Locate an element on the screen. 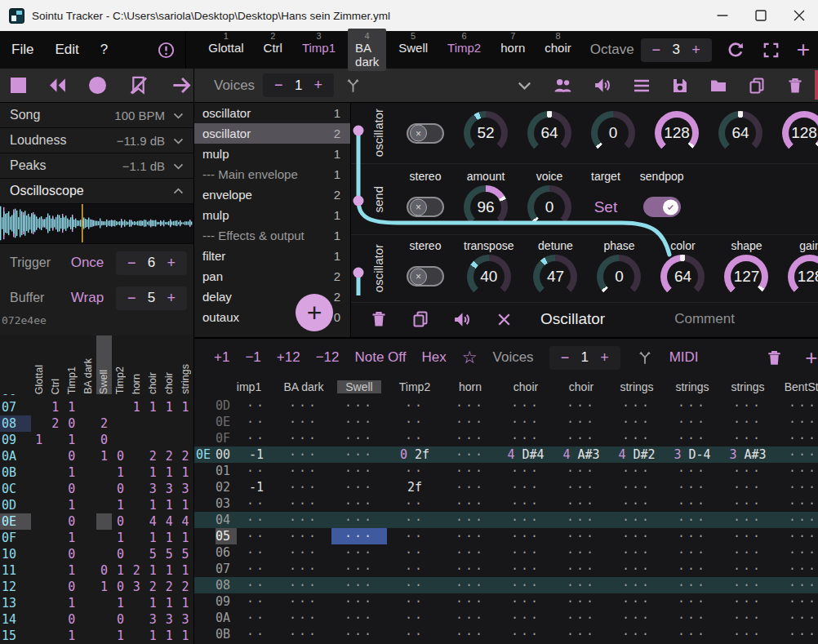 The image size is (818, 644). chevron-down-icon is located at coordinates (524, 85).